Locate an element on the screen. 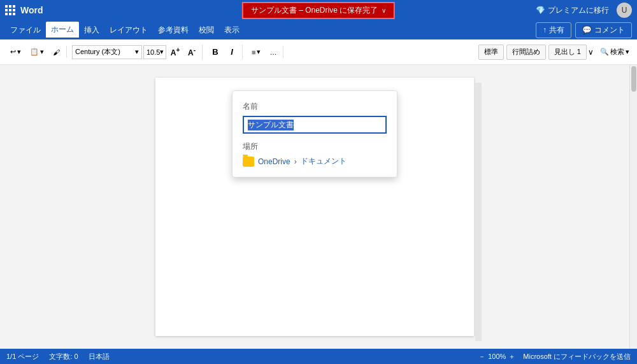 The width and height of the screenshot is (637, 364). menu-review: 校閲 is located at coordinates (206, 31).